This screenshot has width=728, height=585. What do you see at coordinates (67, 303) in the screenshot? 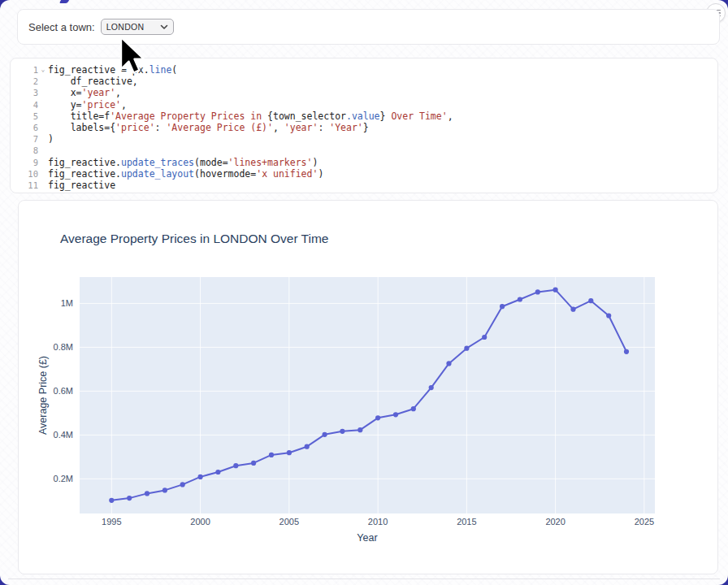
I see `y-tick-label: 1M` at bounding box center [67, 303].